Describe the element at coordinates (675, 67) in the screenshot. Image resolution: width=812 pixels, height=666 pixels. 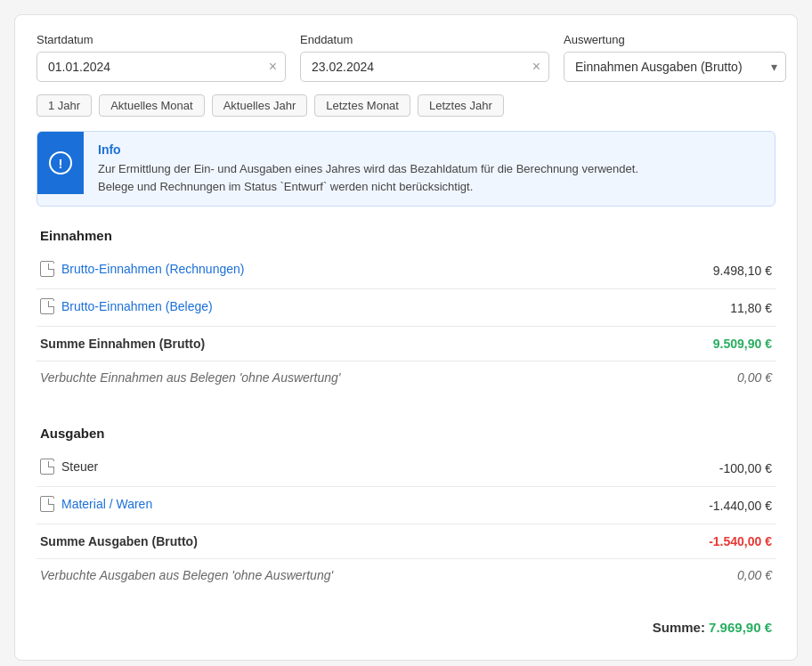
I see `auswertung-select: Einnahmen Ausgaben (Brutto)` at that location.